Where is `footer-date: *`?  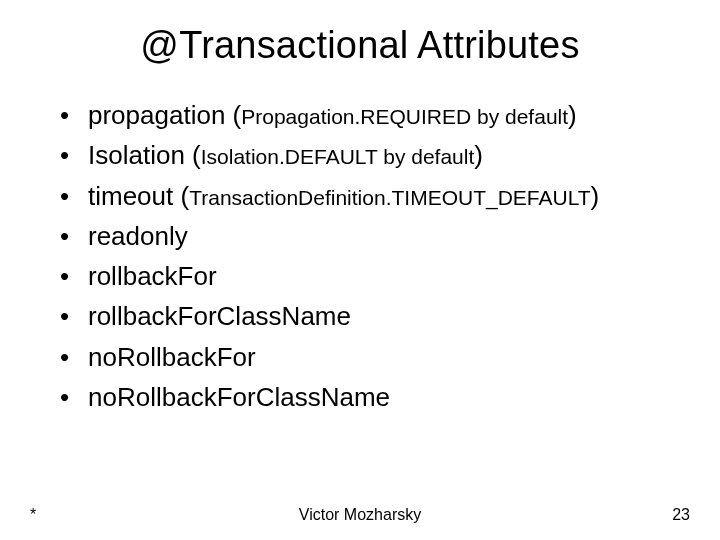
footer-date: * is located at coordinates (33, 515).